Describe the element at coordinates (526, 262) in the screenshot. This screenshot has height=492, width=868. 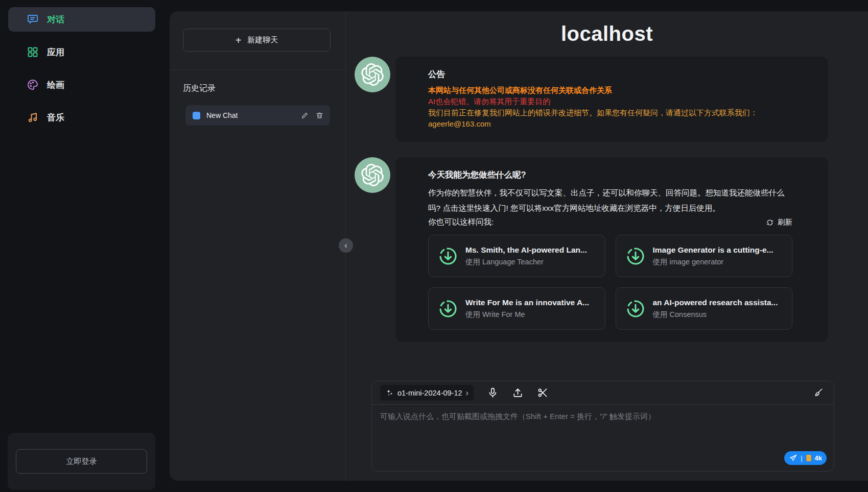
I see `suggestion-subtitle: 使用 Language Teacher` at that location.